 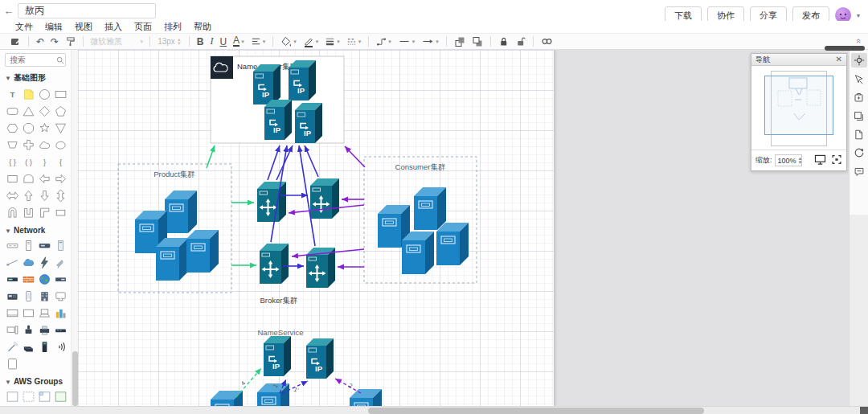 What do you see at coordinates (29, 162) in the screenshot?
I see `shape-parentheses: ( )` at bounding box center [29, 162].